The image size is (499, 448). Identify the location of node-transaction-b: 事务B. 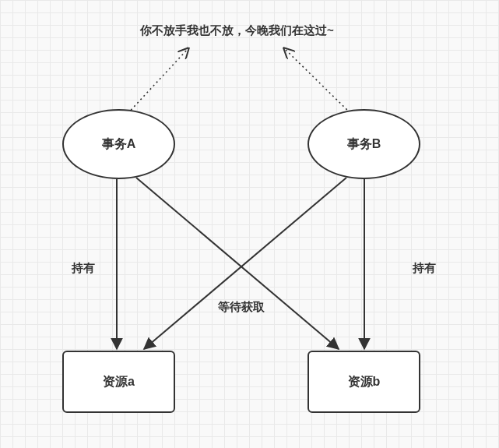
(364, 144).